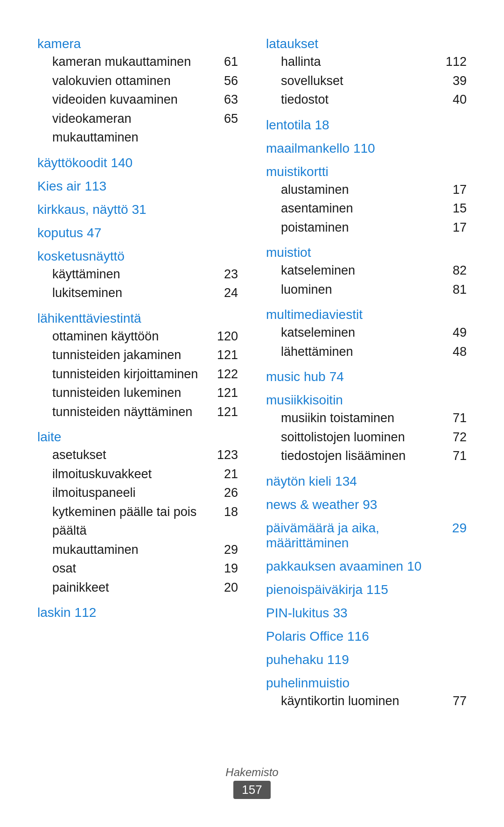 The width and height of the screenshot is (504, 827). I want to click on sub-entry-text: osat, so click(136, 569).